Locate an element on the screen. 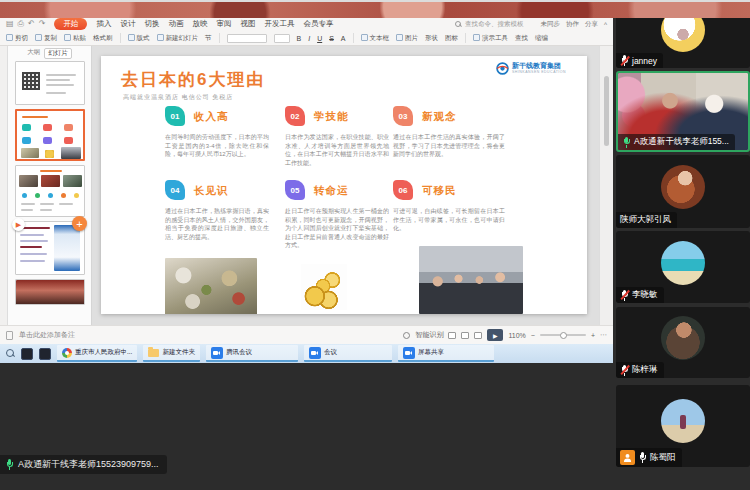  section-button: 节 is located at coordinates (208, 38).